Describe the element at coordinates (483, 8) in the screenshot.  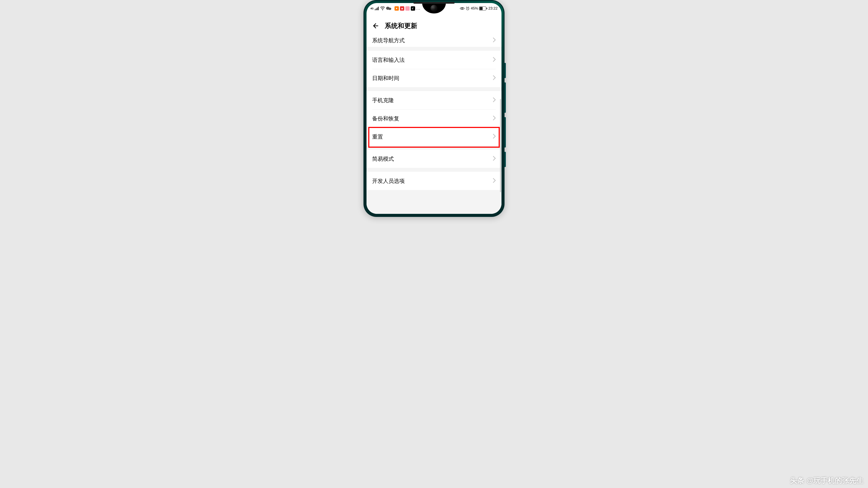
I see `battery-icon` at that location.